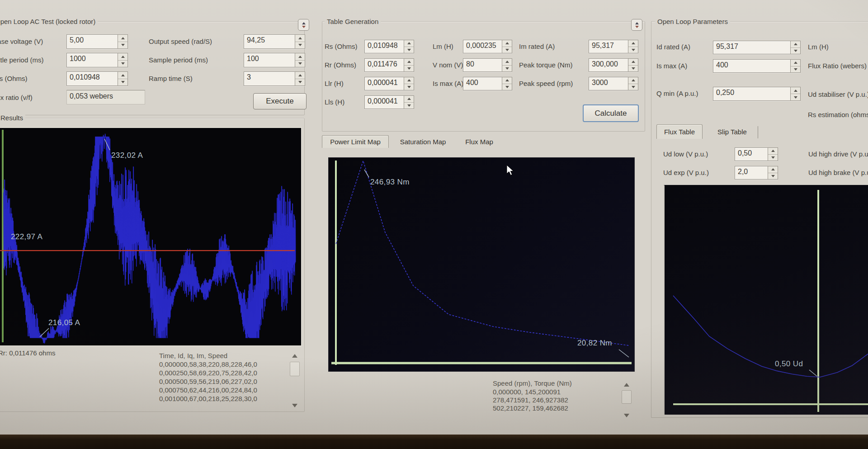  I want to click on tab-saturation-map: Saturation Map, so click(423, 142).